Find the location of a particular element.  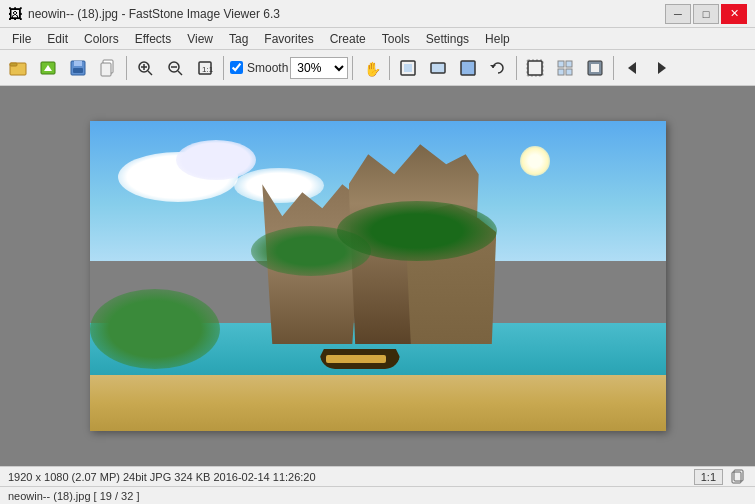

menu-edit: Edit is located at coordinates (58, 39).